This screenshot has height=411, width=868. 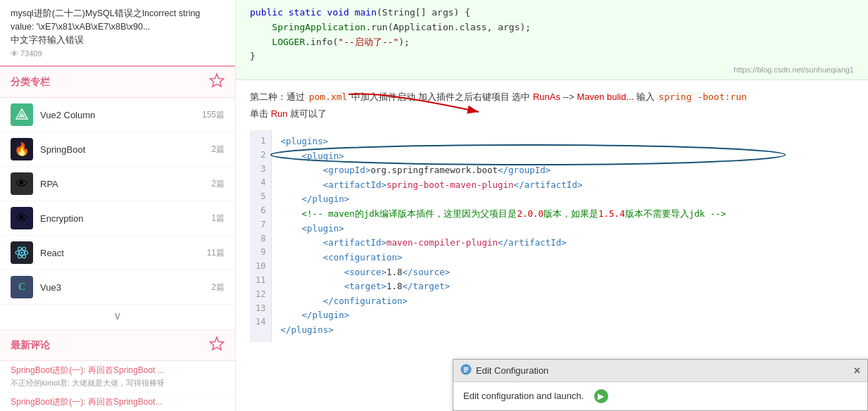 What do you see at coordinates (660, 371) in the screenshot?
I see `dialog-title-bar: Edit Configuration ×` at bounding box center [660, 371].